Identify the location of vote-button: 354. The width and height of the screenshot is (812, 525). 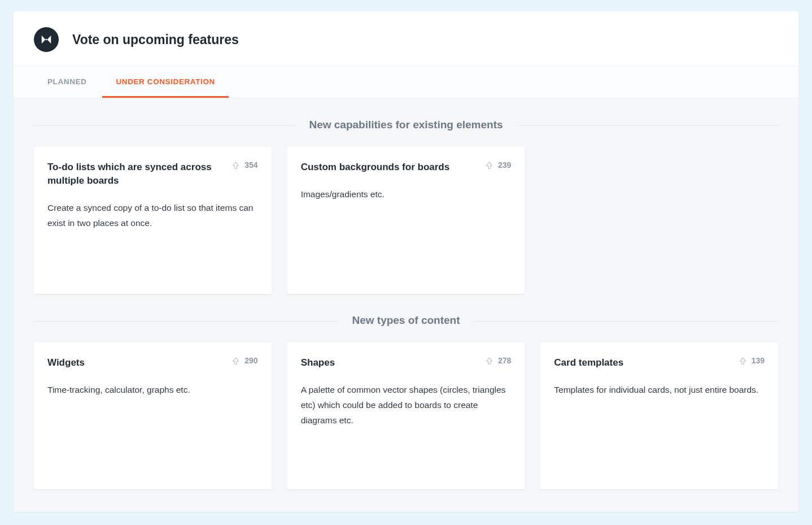
(245, 165).